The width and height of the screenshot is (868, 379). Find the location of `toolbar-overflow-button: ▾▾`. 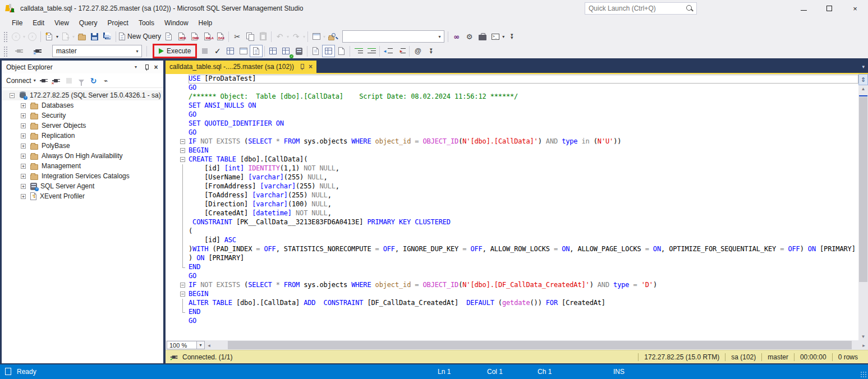

toolbar-overflow-button: ▾▾ is located at coordinates (512, 36).